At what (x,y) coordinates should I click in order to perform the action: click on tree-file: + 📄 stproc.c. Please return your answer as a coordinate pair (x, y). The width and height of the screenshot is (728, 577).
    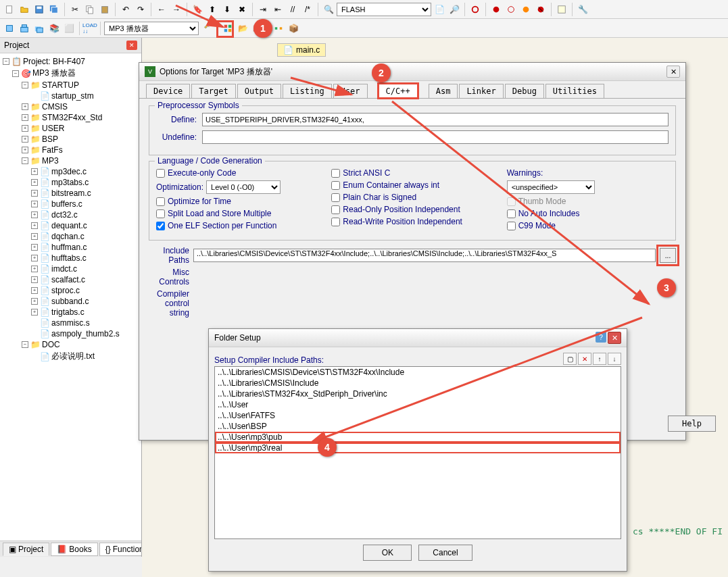
    Looking at the image, I should click on (70, 291).